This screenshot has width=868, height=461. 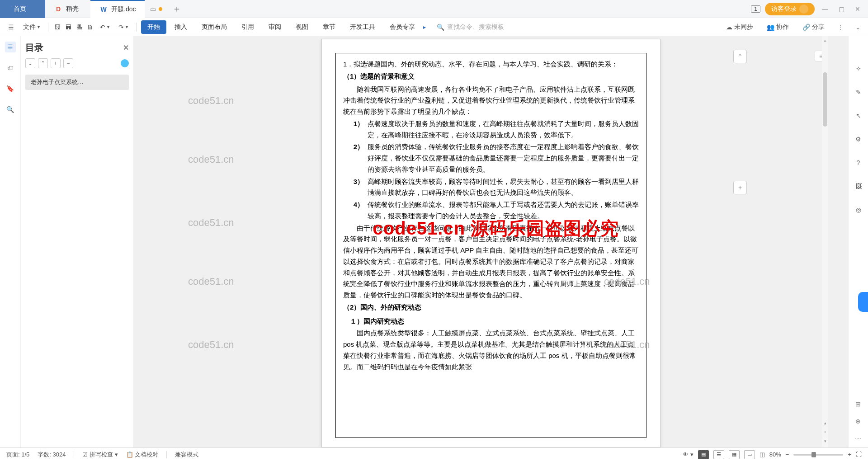 What do you see at coordinates (52, 455) in the screenshot?
I see `word-count: 字数: 3024` at bounding box center [52, 455].